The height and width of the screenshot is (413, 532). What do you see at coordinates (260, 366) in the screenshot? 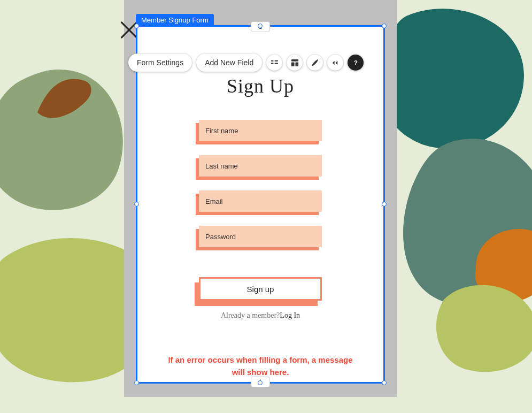
I see `error-message: If an error occurs when filling a form, …` at bounding box center [260, 366].